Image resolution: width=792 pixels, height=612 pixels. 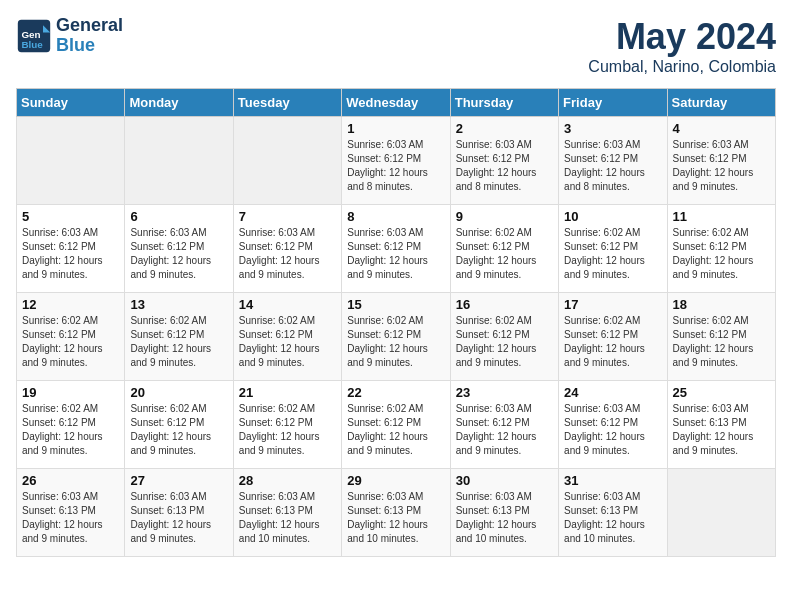 What do you see at coordinates (396, 425) in the screenshot?
I see `calendar-week-row: 19Sunrise: 6:02 AM Sunset: 6:12 PM Dayli…` at bounding box center [396, 425].